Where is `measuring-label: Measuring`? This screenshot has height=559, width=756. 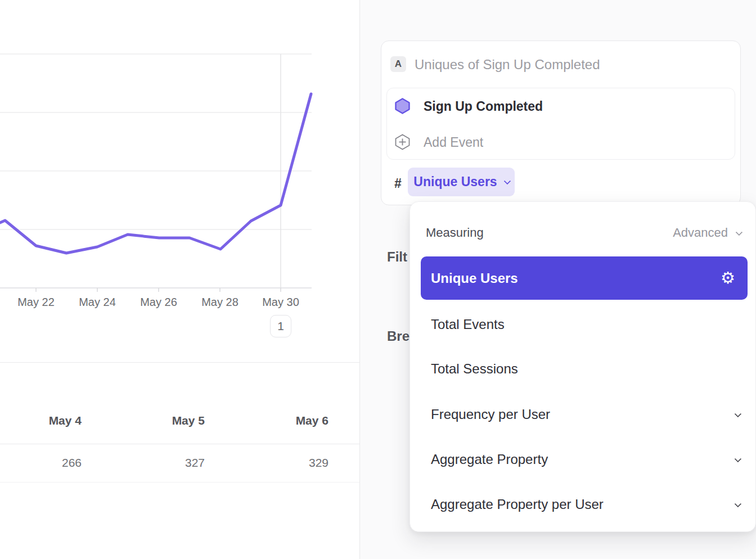 measuring-label: Measuring is located at coordinates (454, 233).